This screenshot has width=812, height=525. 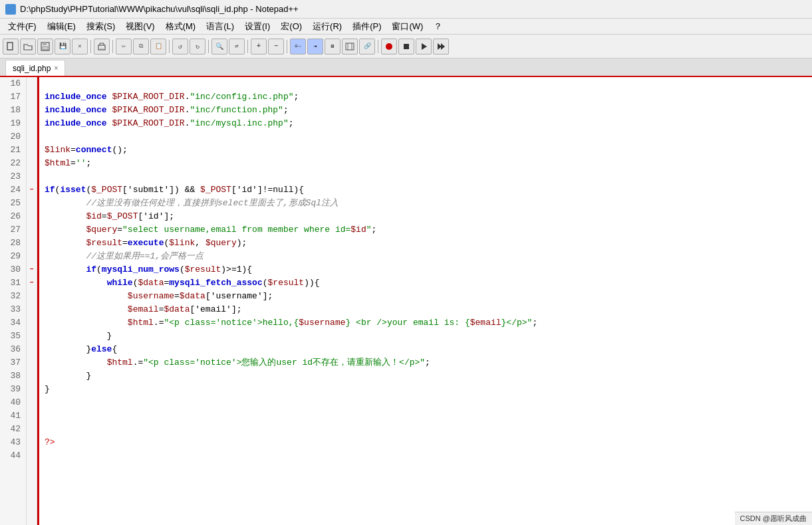 I want to click on ln-35: 35, so click(x=13, y=336).